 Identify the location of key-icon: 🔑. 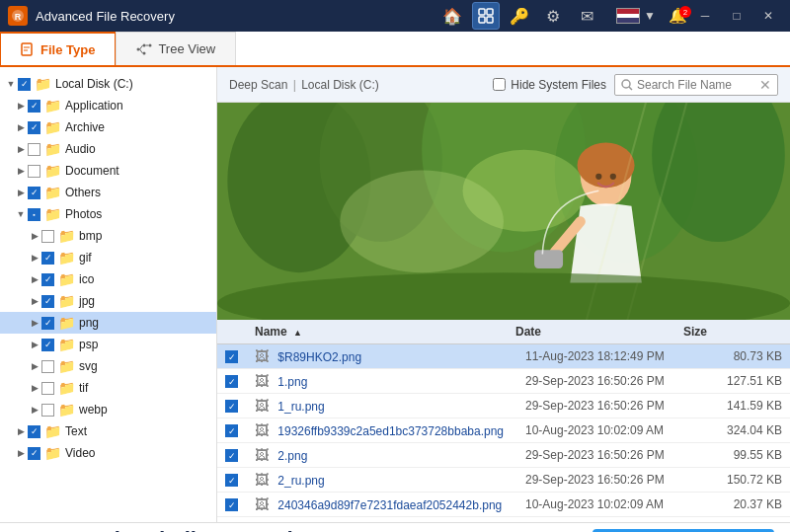
(519, 16).